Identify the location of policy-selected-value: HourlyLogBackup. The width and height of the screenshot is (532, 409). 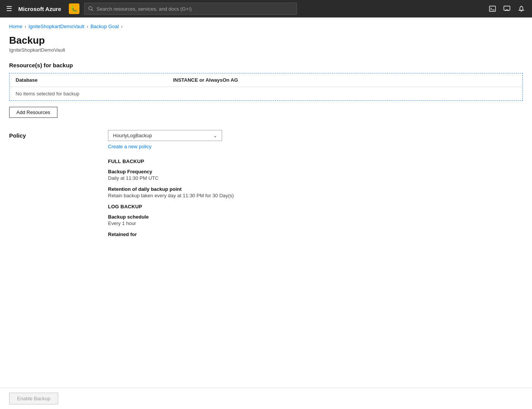
(132, 135).